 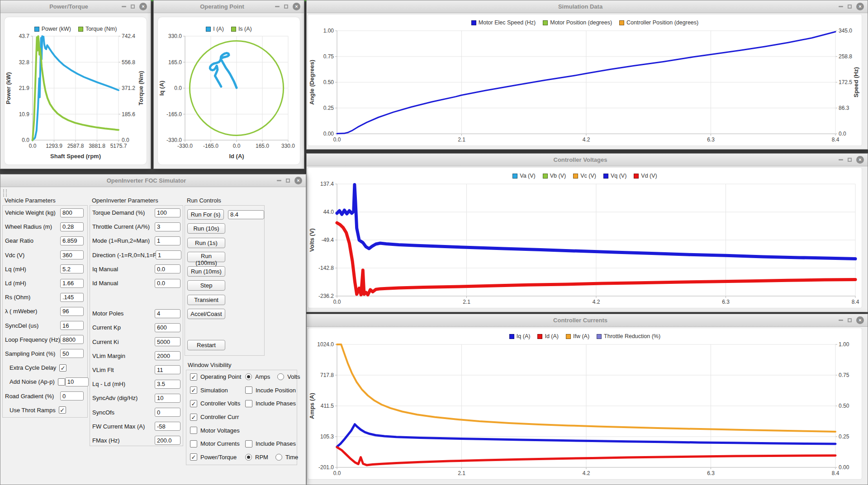 What do you see at coordinates (153, 181) in the screenshot?
I see `titlebar: OpenInverter FOC Simulator ×` at bounding box center [153, 181].